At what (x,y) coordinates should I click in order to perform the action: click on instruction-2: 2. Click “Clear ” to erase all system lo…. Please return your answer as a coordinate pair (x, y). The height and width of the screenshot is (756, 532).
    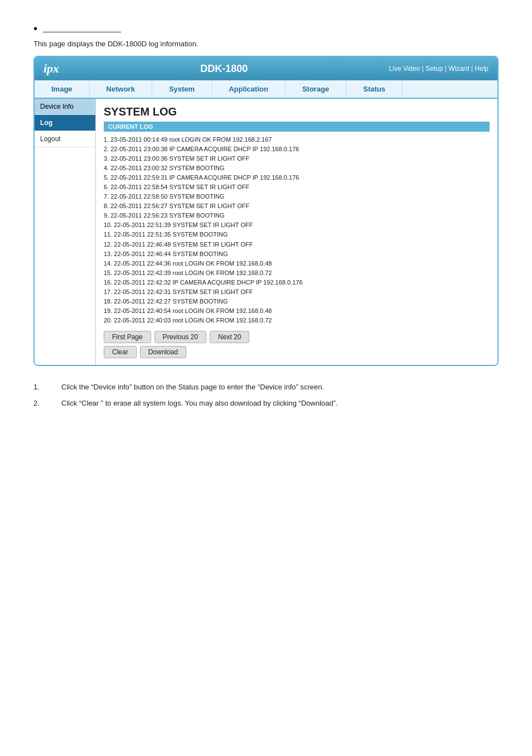
    Looking at the image, I should click on (266, 403).